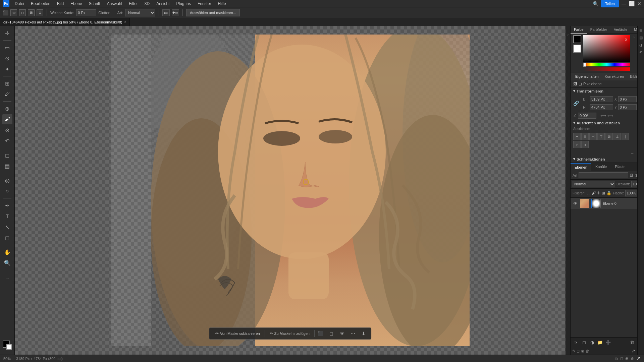 This screenshot has height=362, width=644. I want to click on add-to-mask-button: ✏ Zu Maske hinzufügen, so click(290, 334).